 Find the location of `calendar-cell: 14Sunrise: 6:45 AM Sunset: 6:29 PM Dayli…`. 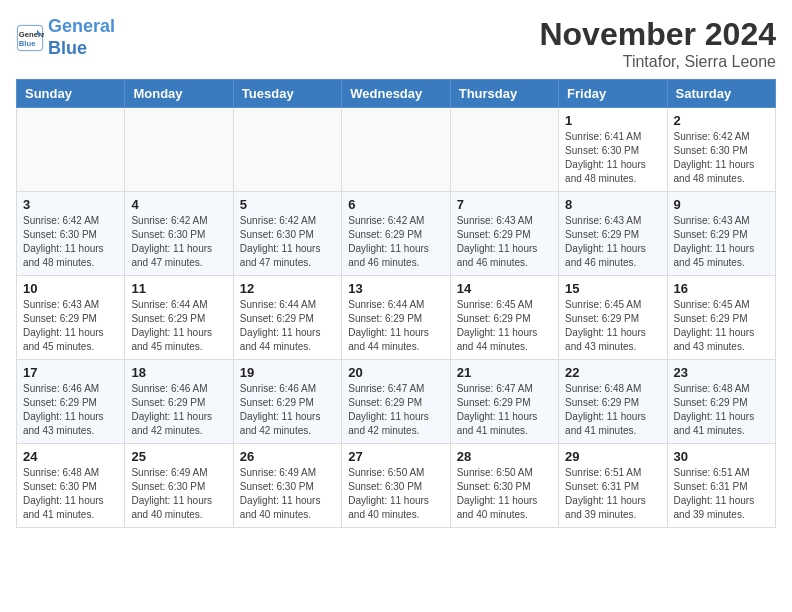

calendar-cell: 14Sunrise: 6:45 AM Sunset: 6:29 PM Dayli… is located at coordinates (504, 318).